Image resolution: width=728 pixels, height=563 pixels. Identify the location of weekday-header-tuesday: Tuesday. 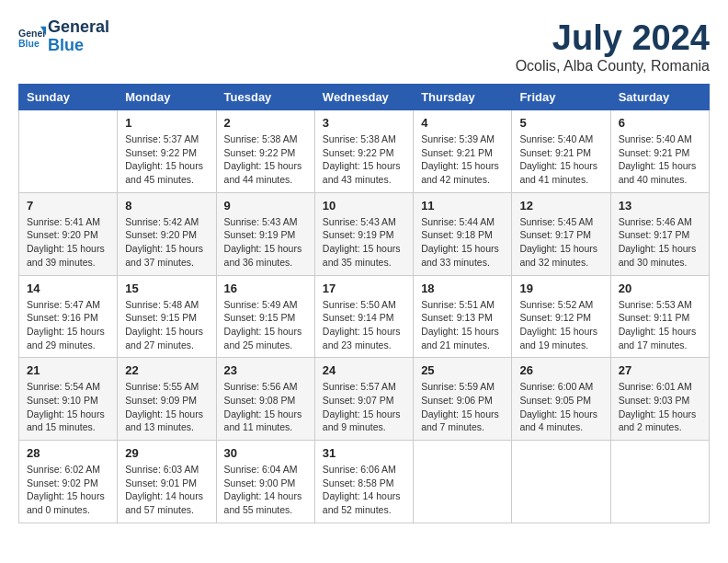
(265, 98).